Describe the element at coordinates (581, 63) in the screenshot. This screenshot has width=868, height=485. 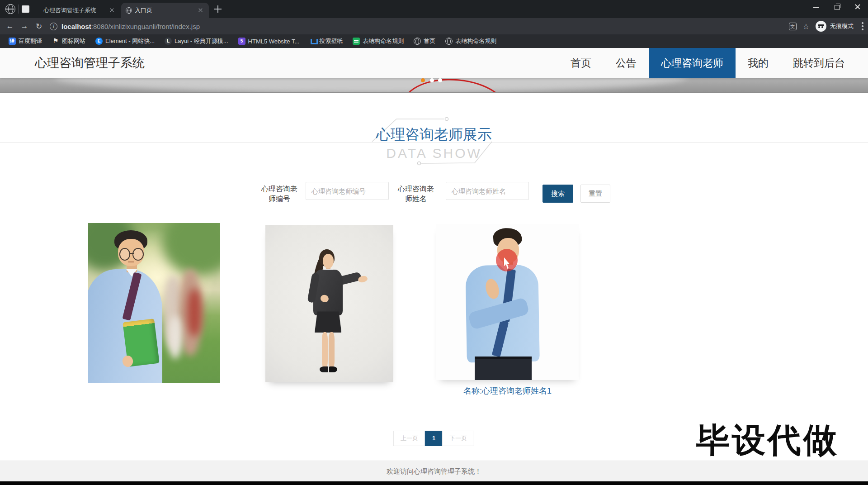
I see `nav-item-home: 首页` at that location.